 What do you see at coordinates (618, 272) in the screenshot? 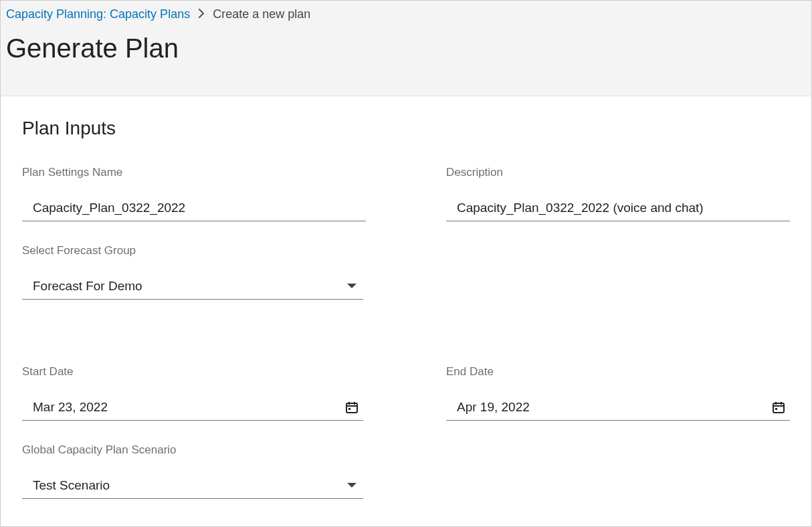
I see `empty-cell` at bounding box center [618, 272].